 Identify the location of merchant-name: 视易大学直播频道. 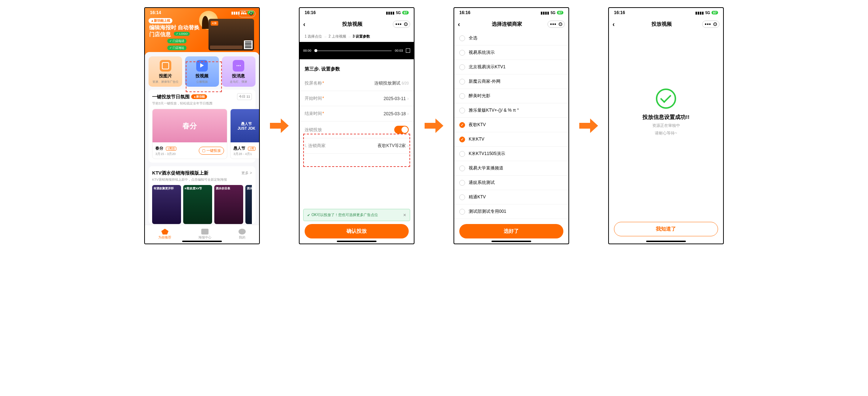
(486, 168).